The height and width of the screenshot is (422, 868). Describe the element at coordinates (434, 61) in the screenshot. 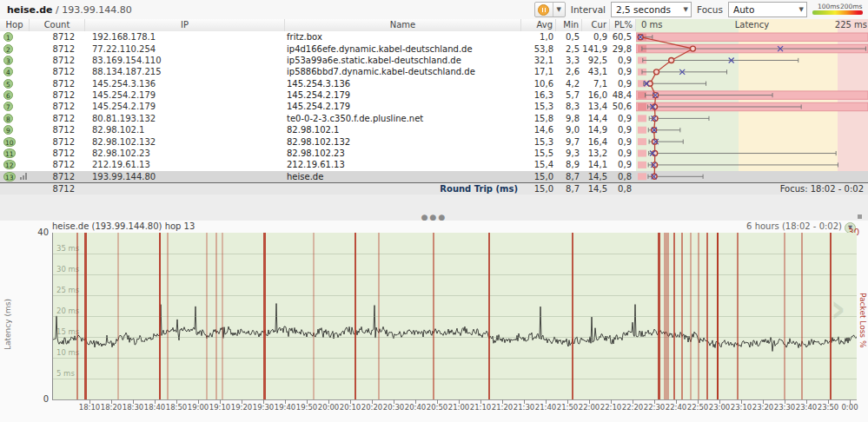

I see `hop-row-3: 3871283.169.154.110ip53a99a6e.static.kab…` at that location.